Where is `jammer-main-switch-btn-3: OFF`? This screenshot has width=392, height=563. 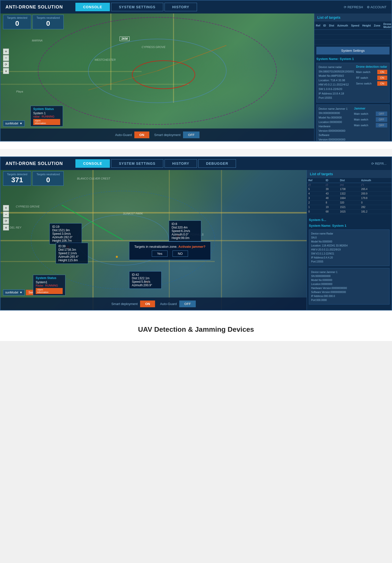
jammer-main-switch-btn-3: OFF is located at coordinates (382, 125).